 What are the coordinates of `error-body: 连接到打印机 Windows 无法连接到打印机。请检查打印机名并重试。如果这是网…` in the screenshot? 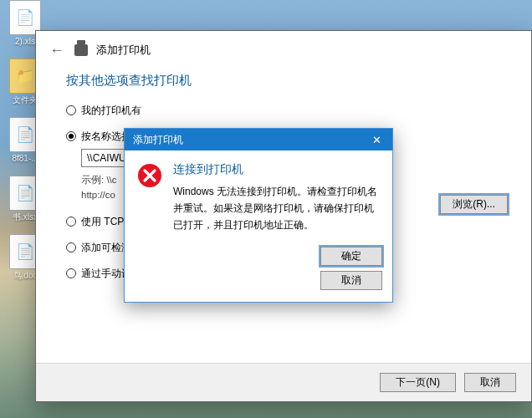 It's located at (258, 196).